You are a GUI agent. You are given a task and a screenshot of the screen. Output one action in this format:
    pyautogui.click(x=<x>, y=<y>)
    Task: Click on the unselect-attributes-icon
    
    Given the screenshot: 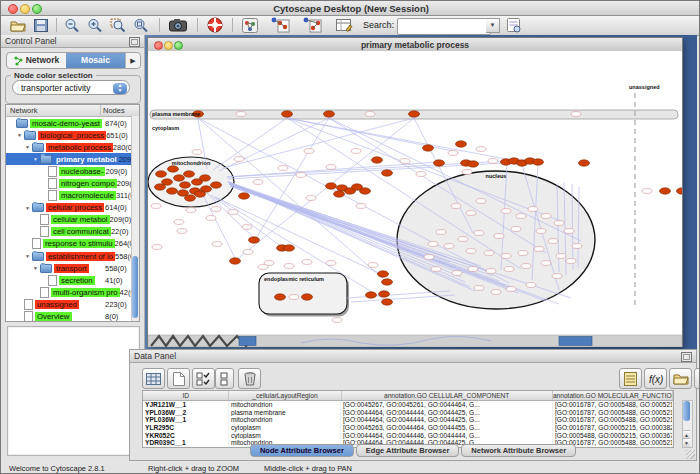 What is the action you would take?
    pyautogui.click(x=224, y=378)
    